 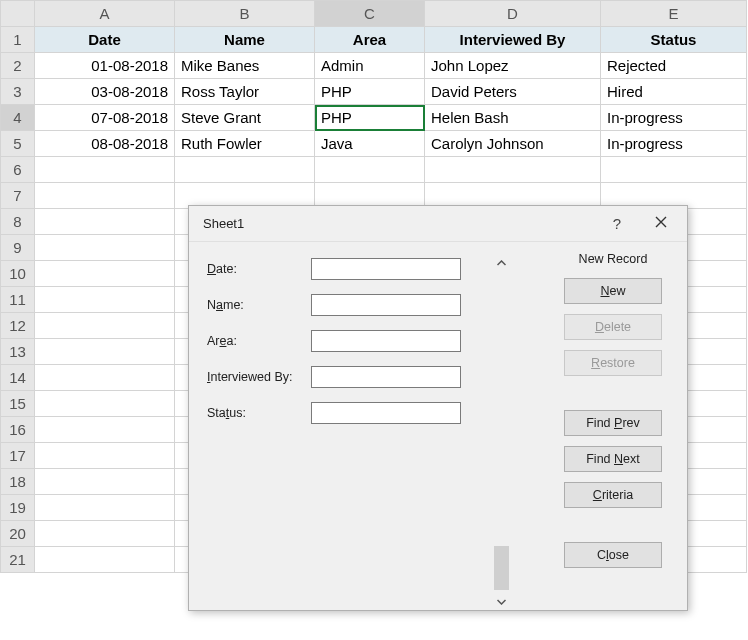 I want to click on cell: PHP, so click(x=370, y=92).